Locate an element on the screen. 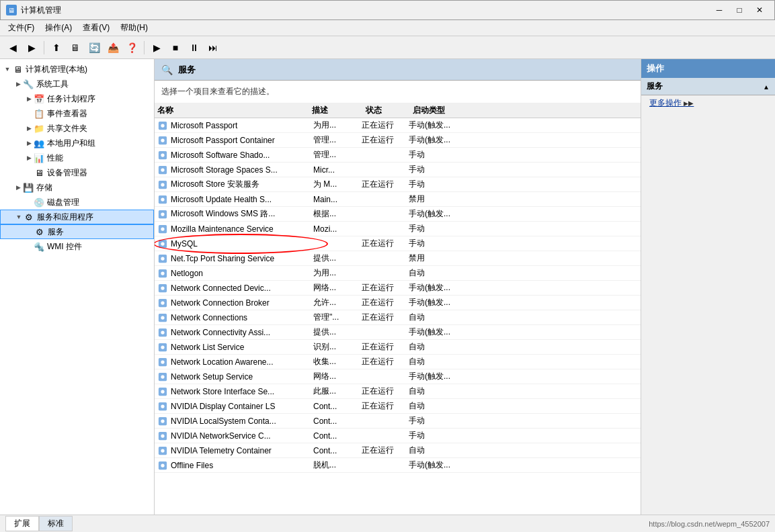 Image resolution: width=775 pixels, height=532 pixels. service-row: Microsoft Update Health S...Main...禁用 is located at coordinates (398, 200).